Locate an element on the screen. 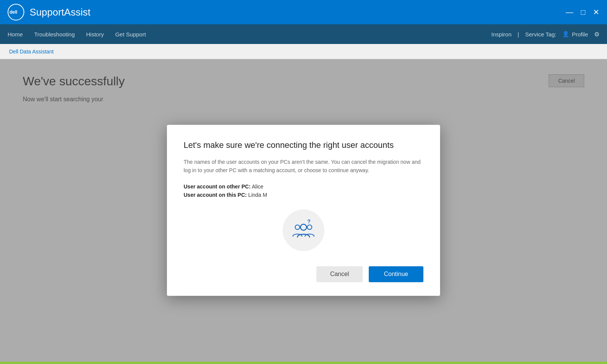 This screenshot has height=364, width=607. device-model: Inspiron is located at coordinates (502, 34).